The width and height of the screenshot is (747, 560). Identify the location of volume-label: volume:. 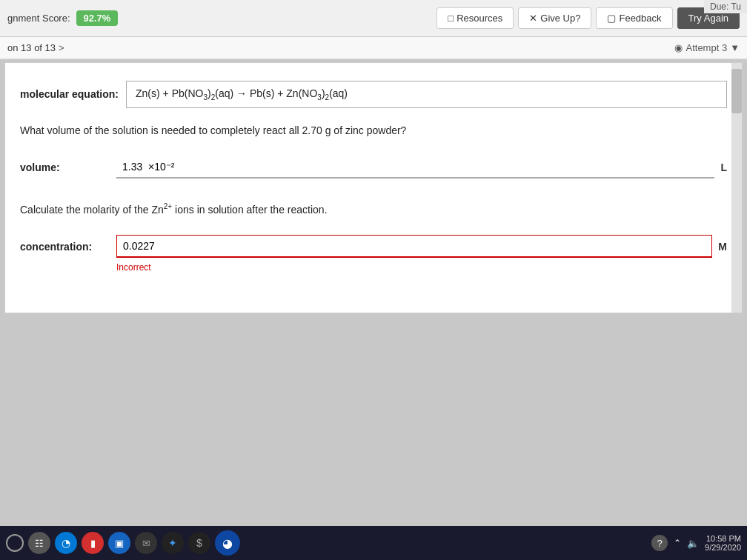
(64, 167).